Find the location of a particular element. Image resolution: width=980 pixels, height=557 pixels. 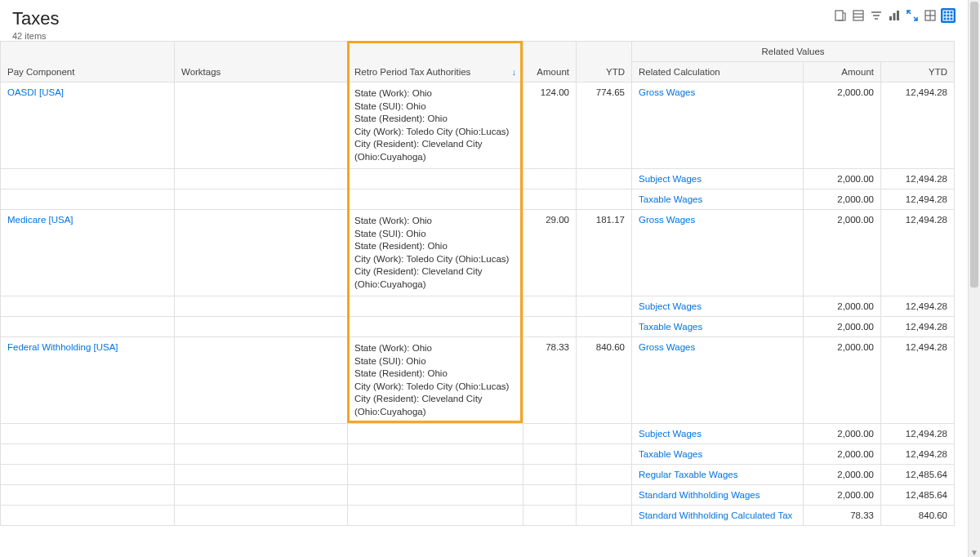

cell-ytd: 774.65 is located at coordinates (604, 126).